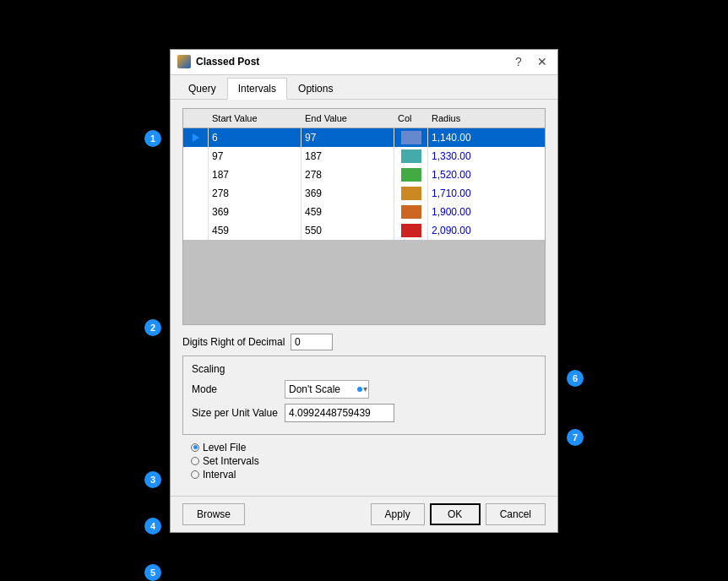  I want to click on digits-row: Digits Right of Decimal, so click(364, 342).